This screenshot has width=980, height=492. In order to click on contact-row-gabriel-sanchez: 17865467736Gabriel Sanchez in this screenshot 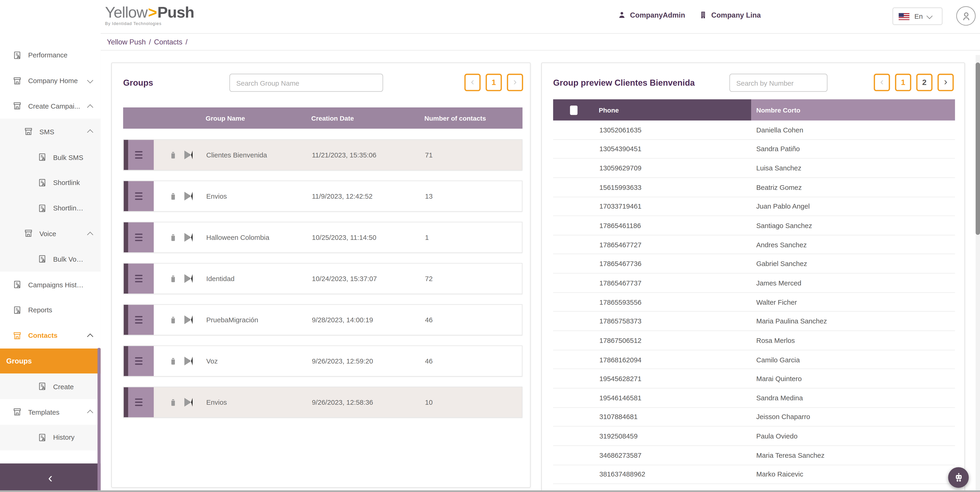, I will do `click(754, 264)`.